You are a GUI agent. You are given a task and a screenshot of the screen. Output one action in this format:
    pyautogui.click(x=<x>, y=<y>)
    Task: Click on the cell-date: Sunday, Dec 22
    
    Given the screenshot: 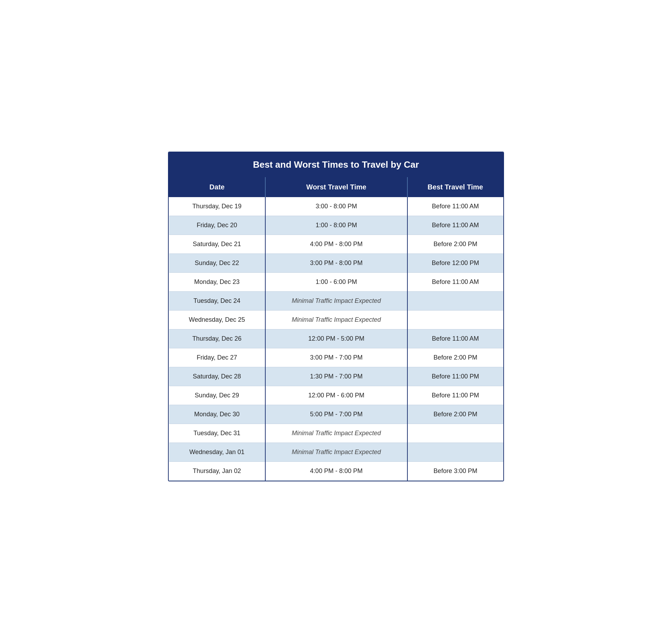 What is the action you would take?
    pyautogui.click(x=217, y=263)
    